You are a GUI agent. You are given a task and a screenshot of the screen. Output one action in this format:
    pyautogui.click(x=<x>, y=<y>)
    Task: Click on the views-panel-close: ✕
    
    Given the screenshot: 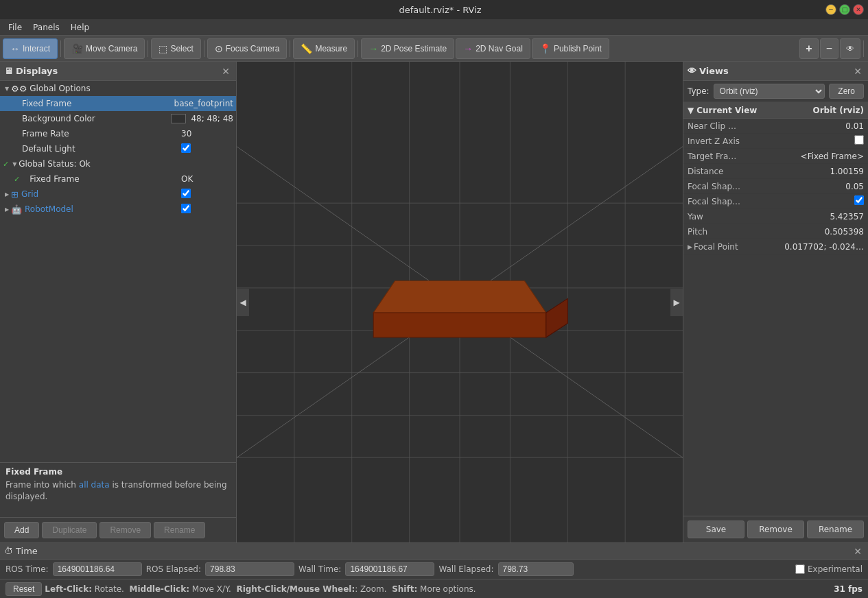 What is the action you would take?
    pyautogui.click(x=858, y=71)
    